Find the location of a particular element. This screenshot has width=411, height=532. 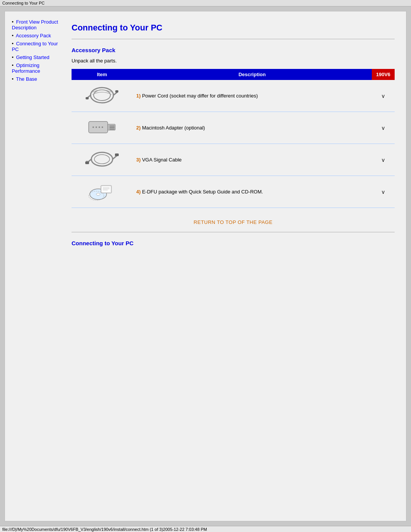

item-desc-text-2: Macintosh Adapter (optional) is located at coordinates (174, 128).